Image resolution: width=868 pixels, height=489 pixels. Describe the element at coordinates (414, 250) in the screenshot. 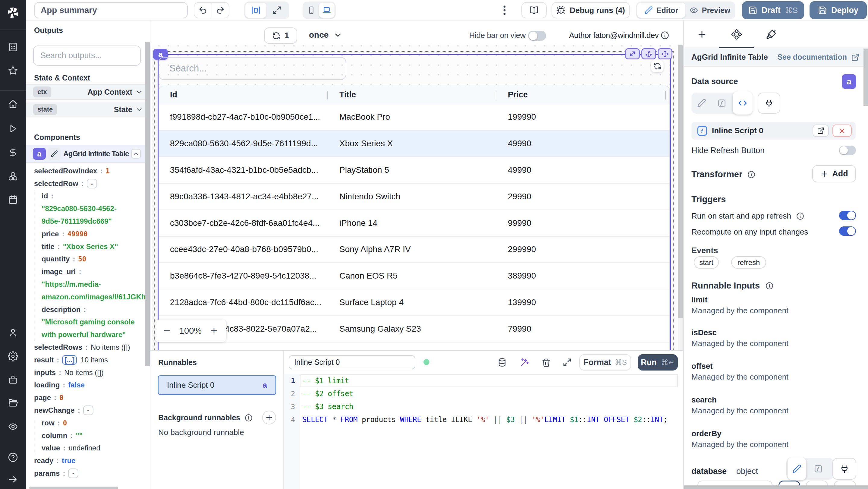

I see `table-row: ccee43dc-27e0-40a8-b768-b09579b0...Sony …` at that location.